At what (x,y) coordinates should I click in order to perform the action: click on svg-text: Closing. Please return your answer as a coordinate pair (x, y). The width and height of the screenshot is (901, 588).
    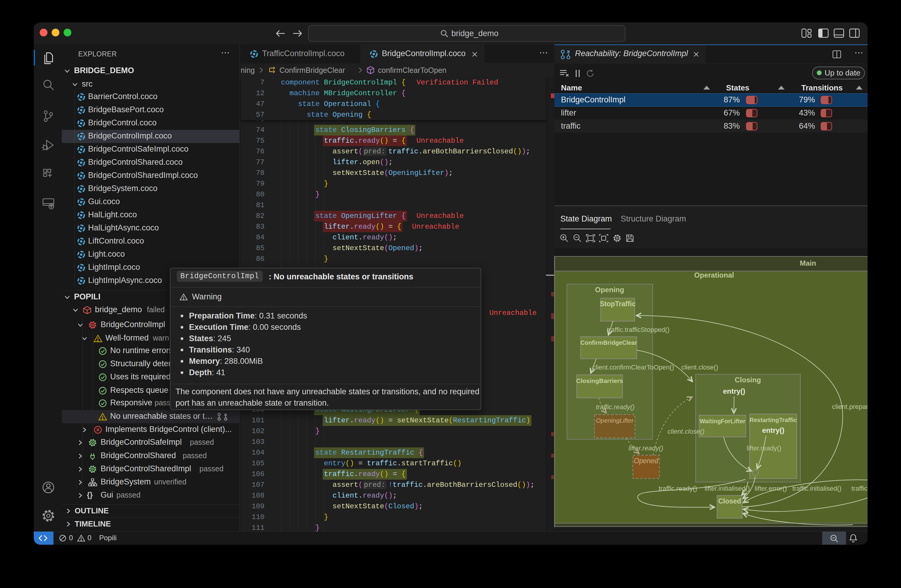
    Looking at the image, I should click on (748, 380).